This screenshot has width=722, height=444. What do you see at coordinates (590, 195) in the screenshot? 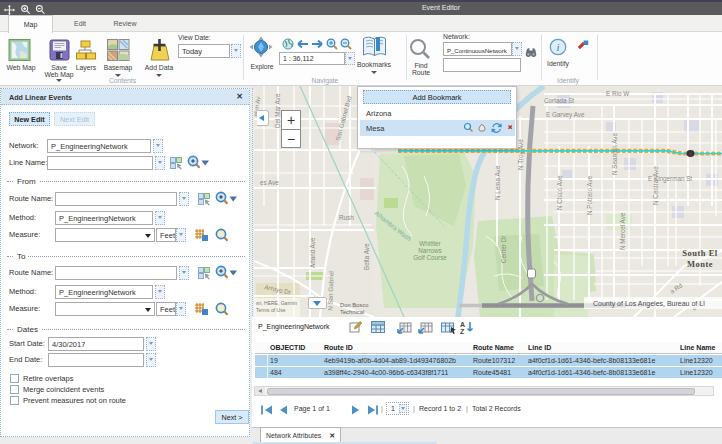
I see `svg-text: N Potrero Ave` at bounding box center [590, 195].